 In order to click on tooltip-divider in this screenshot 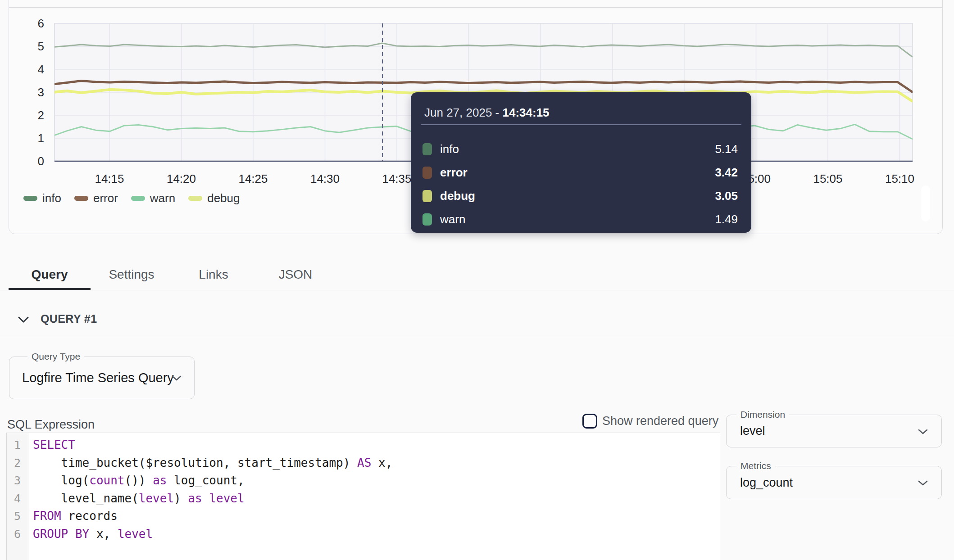, I will do `click(581, 125)`.